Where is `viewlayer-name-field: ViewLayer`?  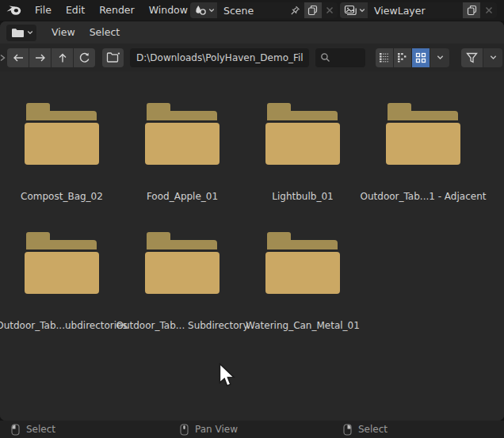
viewlayer-name-field: ViewLayer is located at coordinates (415, 10).